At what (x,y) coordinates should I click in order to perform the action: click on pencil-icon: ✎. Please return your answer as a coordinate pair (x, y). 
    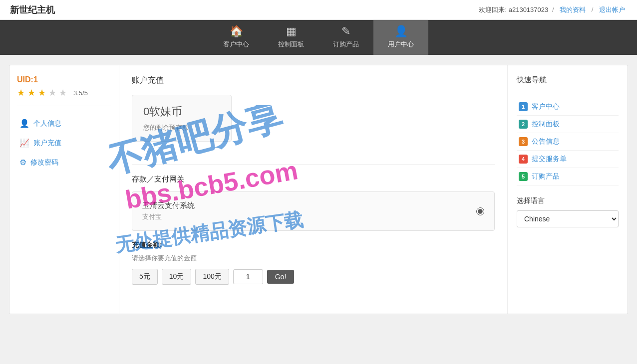
    Looking at the image, I should click on (346, 31).